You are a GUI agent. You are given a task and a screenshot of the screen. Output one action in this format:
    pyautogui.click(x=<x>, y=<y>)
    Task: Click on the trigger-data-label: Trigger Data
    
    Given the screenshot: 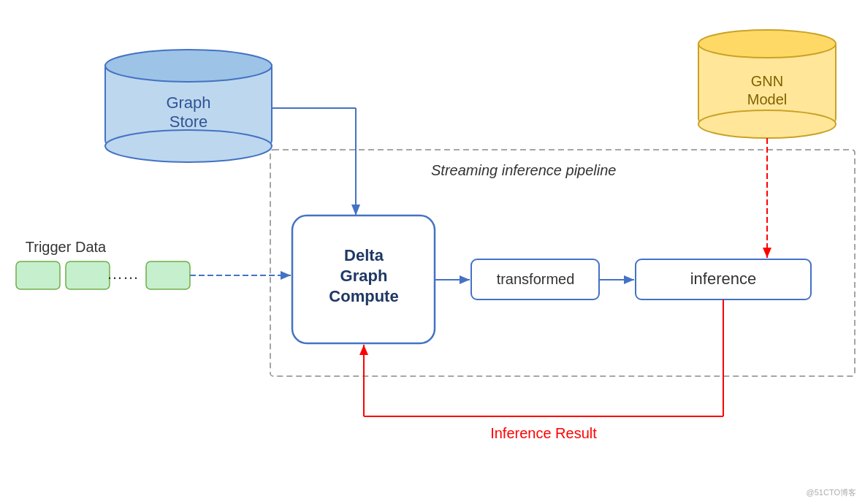 What is the action you would take?
    pyautogui.click(x=66, y=247)
    